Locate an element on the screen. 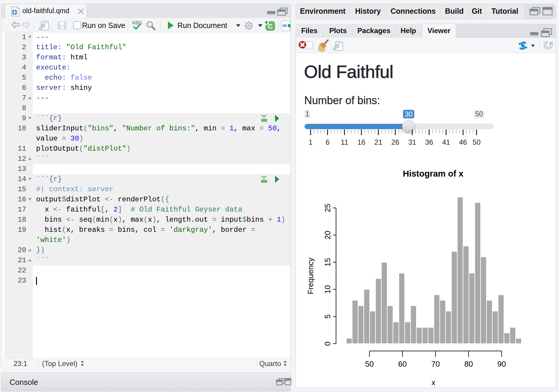  svg-text: 36 is located at coordinates (429, 142).